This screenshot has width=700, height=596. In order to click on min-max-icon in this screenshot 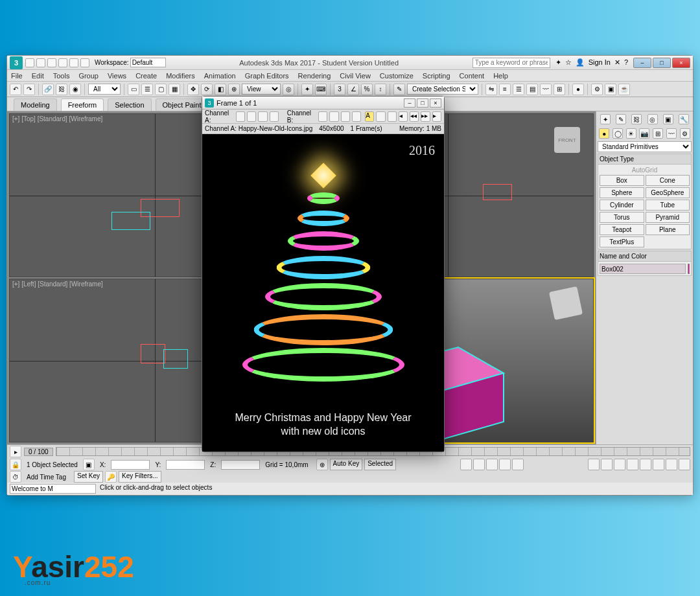, I will do `click(671, 464)`.